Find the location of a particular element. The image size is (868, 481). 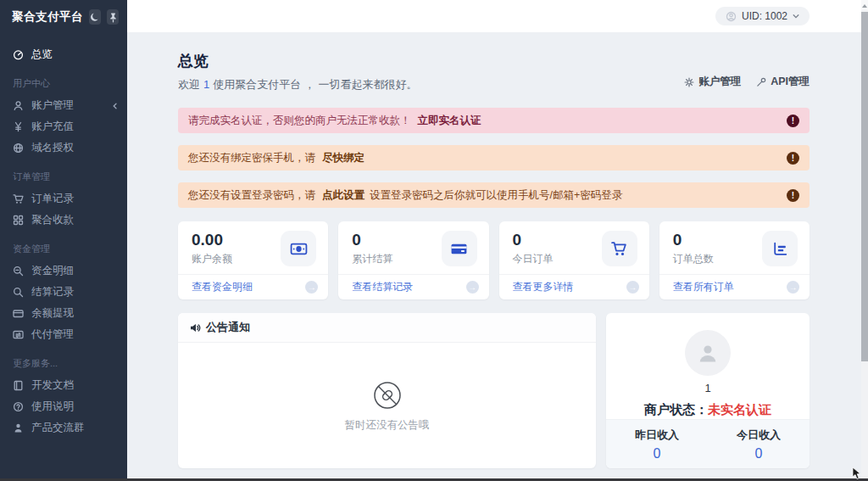

gear-icon is located at coordinates (689, 82).